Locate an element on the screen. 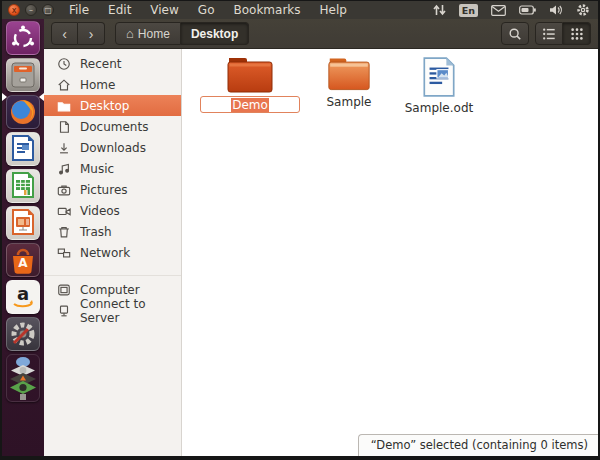 The width and height of the screenshot is (600, 460). server-icon is located at coordinates (64, 311).